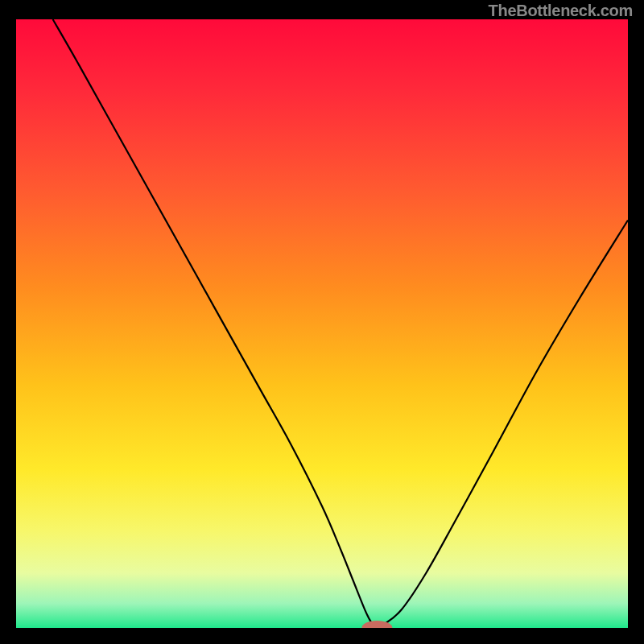  What do you see at coordinates (560, 11) in the screenshot?
I see `watermark-text: TheBottleneck.com` at bounding box center [560, 11].